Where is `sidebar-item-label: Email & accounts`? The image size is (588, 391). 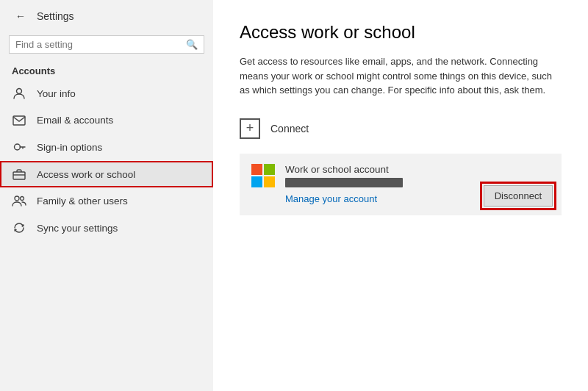 sidebar-item-label: Email & accounts is located at coordinates (75, 121).